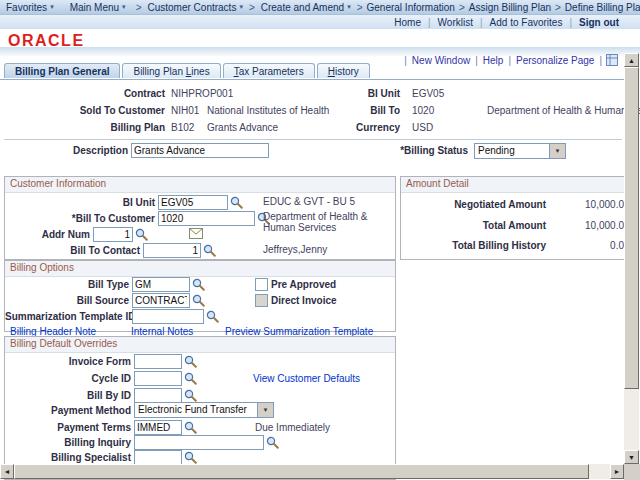  Describe the element at coordinates (237, 202) in the screenshot. I see `bi-unit-lookup-icon` at that location.